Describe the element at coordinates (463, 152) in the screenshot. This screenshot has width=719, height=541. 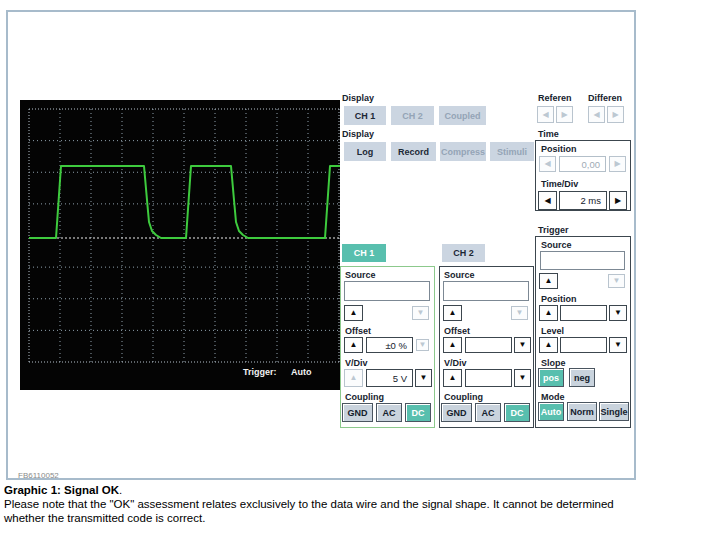
I see `compress-button: Compress` at that location.